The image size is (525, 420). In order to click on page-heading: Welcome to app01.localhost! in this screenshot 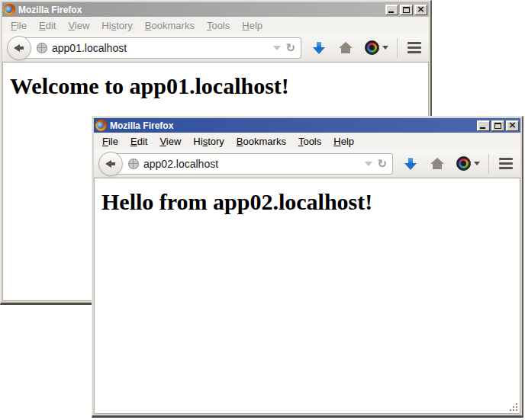, I will do `click(219, 86)`.